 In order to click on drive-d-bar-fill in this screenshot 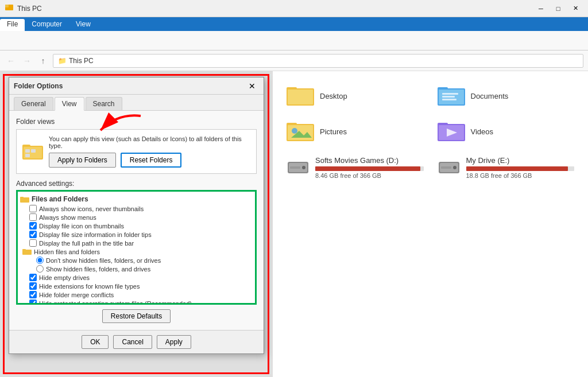, I will do `click(368, 169)`.